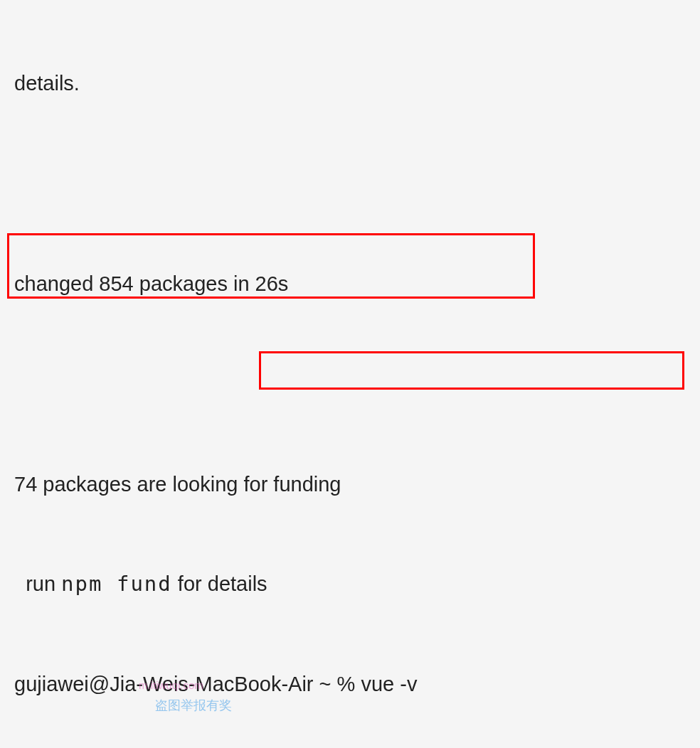 The image size is (700, 748). What do you see at coordinates (117, 584) in the screenshot?
I see `command-text: npm fund` at bounding box center [117, 584].